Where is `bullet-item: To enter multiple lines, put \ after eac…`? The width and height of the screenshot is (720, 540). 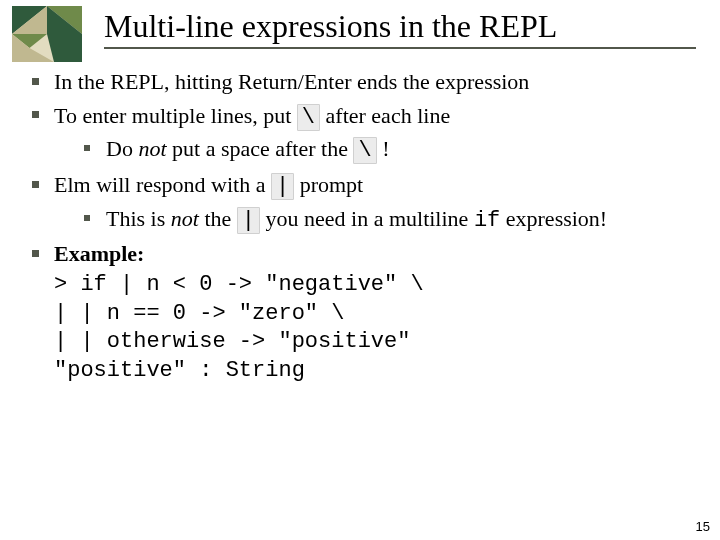
bullet-item: To enter multiple lines, put \ after eac… is located at coordinates (360, 134).